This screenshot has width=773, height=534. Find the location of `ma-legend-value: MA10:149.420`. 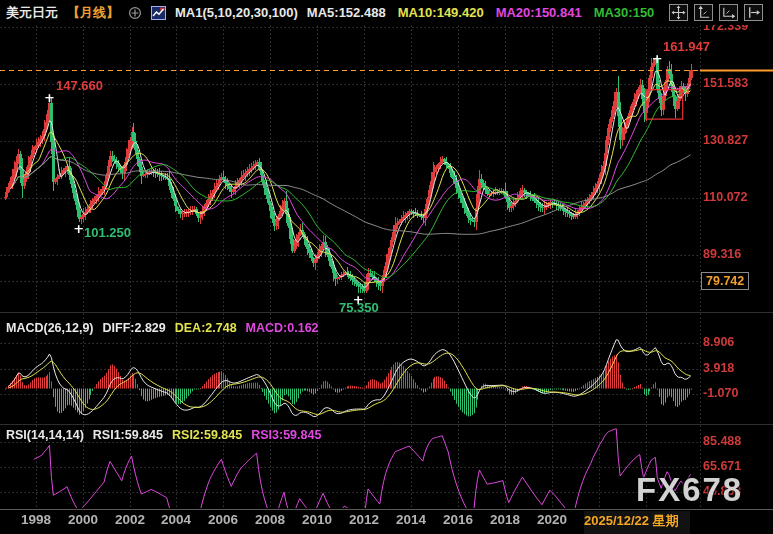

ma-legend-value: MA10:149.420 is located at coordinates (441, 12).